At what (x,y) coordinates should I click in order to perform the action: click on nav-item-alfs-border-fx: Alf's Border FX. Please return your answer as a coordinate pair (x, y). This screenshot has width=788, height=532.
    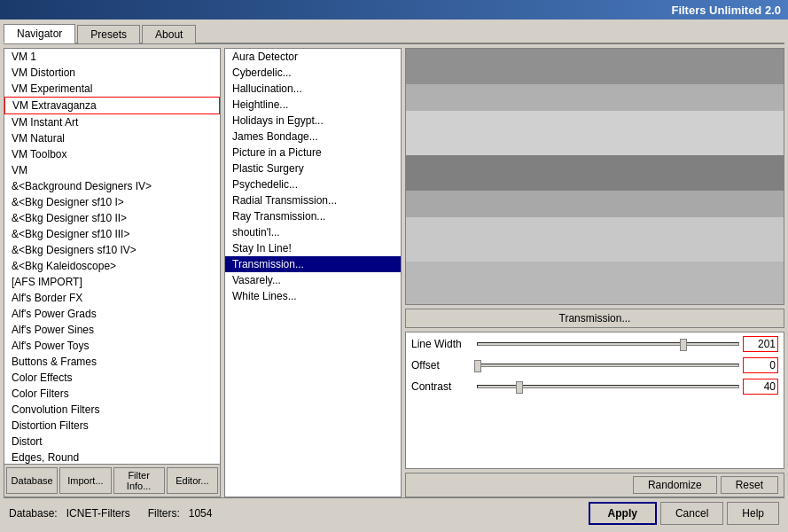
    Looking at the image, I should click on (112, 298).